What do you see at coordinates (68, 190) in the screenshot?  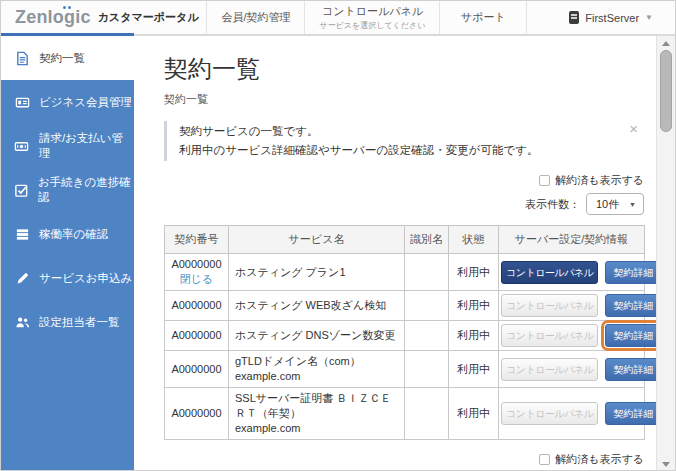 I see `sidebar-item-progress-check: お手続きの進捗確認` at bounding box center [68, 190].